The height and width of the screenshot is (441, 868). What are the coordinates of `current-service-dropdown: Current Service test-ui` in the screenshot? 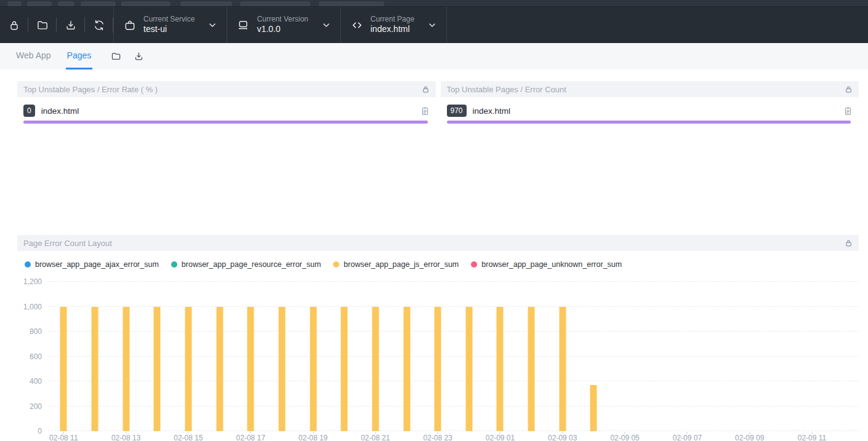 It's located at (170, 25).